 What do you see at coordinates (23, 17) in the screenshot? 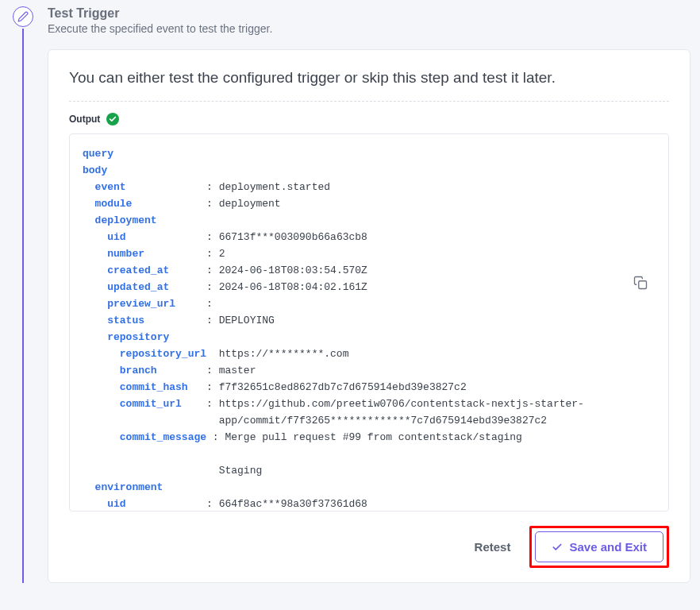
I see `pencil-icon` at bounding box center [23, 17].